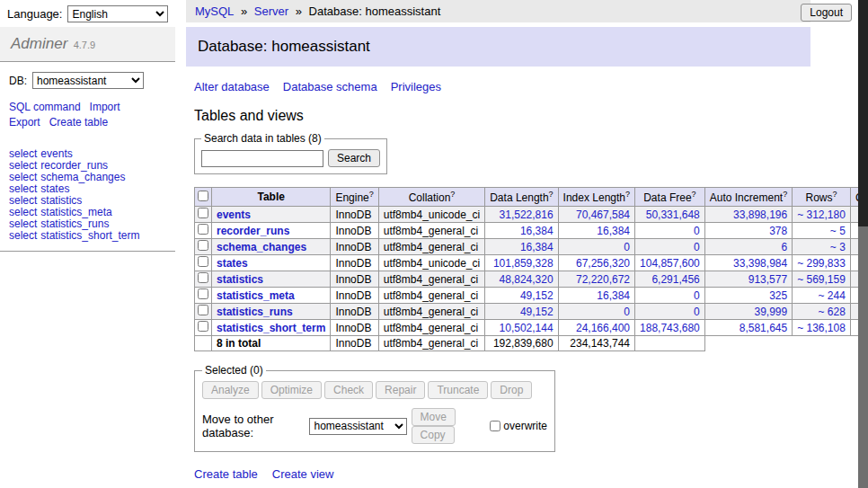 The width and height of the screenshot is (868, 488). I want to click on auto-increment-value-link: 913,577, so click(767, 279).